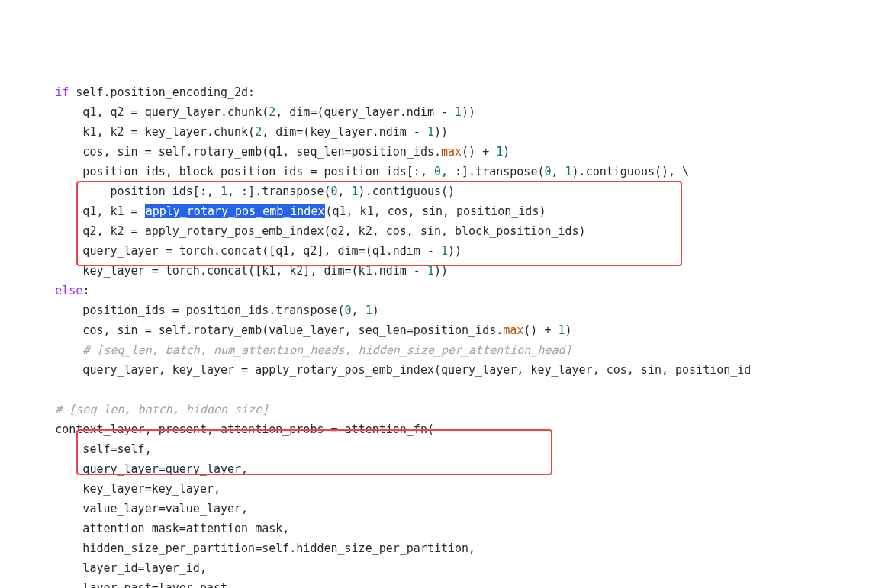  Describe the element at coordinates (162, 92) in the screenshot. I see `code-text: self.position_encoding_2d:` at that location.